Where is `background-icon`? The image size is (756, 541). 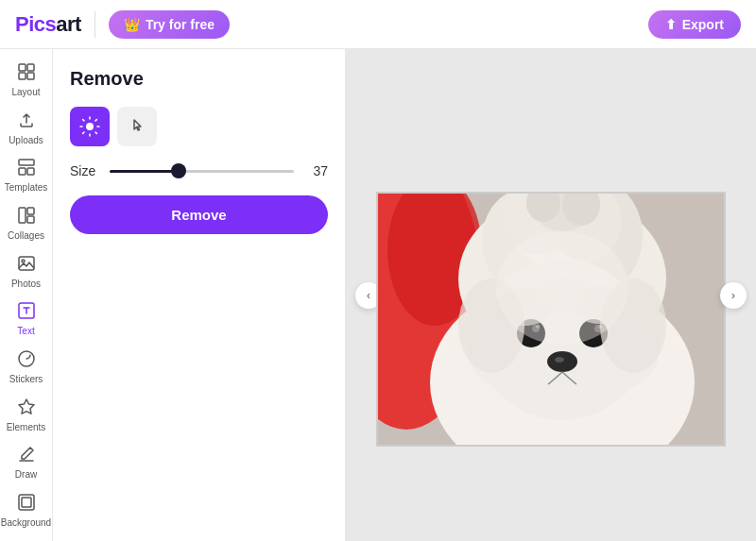
background-icon is located at coordinates (26, 504).